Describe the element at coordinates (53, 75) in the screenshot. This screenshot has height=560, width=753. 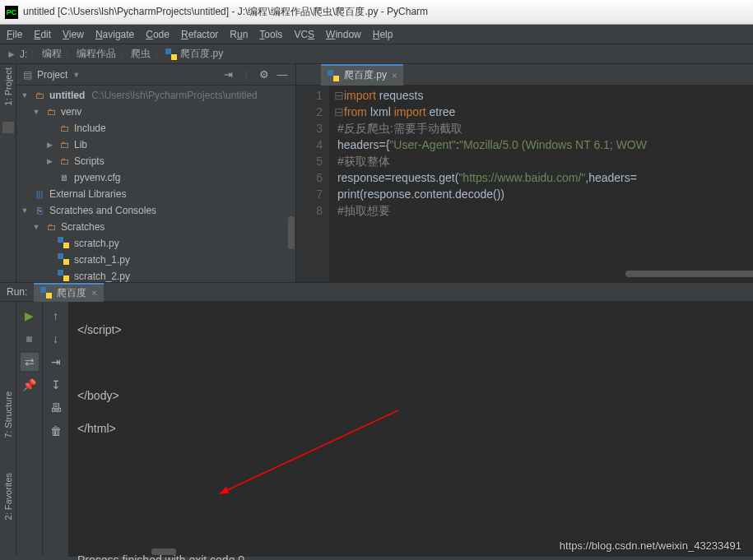
I see `project-label: Project` at that location.